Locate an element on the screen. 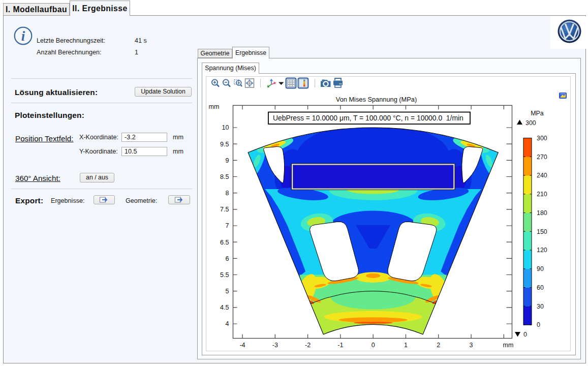 The image size is (588, 366). svg-text: 10 is located at coordinates (225, 128).